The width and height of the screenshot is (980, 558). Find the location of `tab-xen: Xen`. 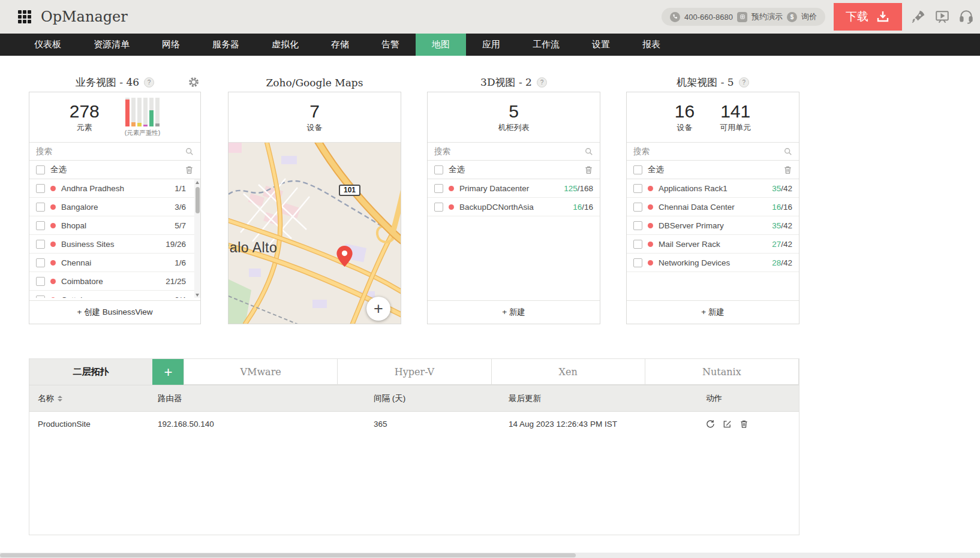

tab-xen: Xen is located at coordinates (569, 372).